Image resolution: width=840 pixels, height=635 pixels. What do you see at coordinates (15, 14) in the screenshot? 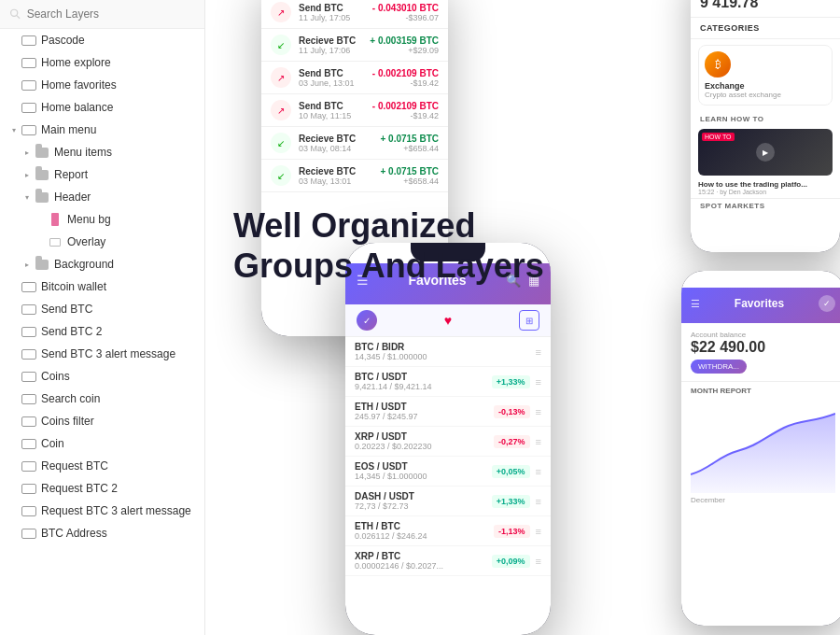
I see `search-icon` at bounding box center [15, 14].